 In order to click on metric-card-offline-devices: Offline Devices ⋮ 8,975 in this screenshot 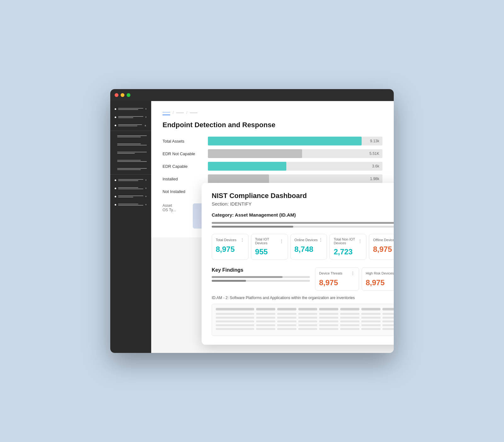, I will do `click(381, 247)`.